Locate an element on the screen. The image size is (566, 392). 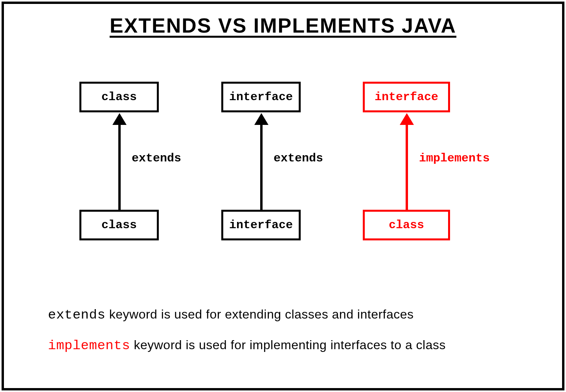
arrow-line-col1 is located at coordinates (119, 167).